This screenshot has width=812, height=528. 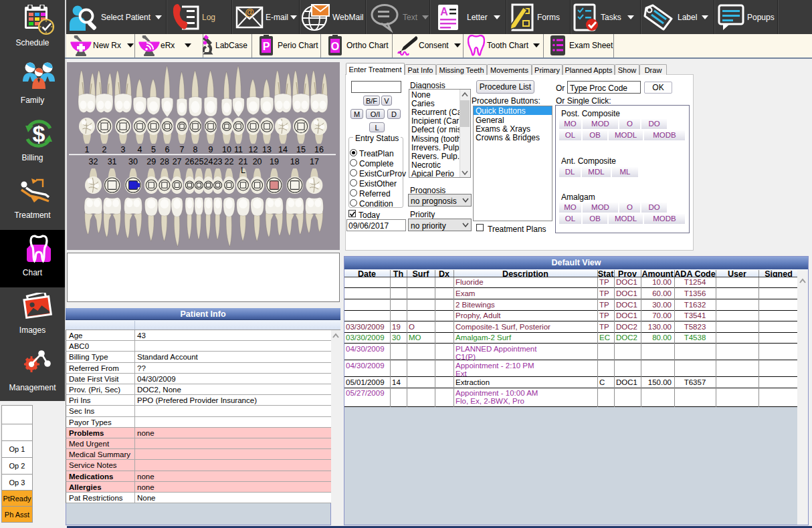 I want to click on svg-text: 22, so click(x=229, y=162).